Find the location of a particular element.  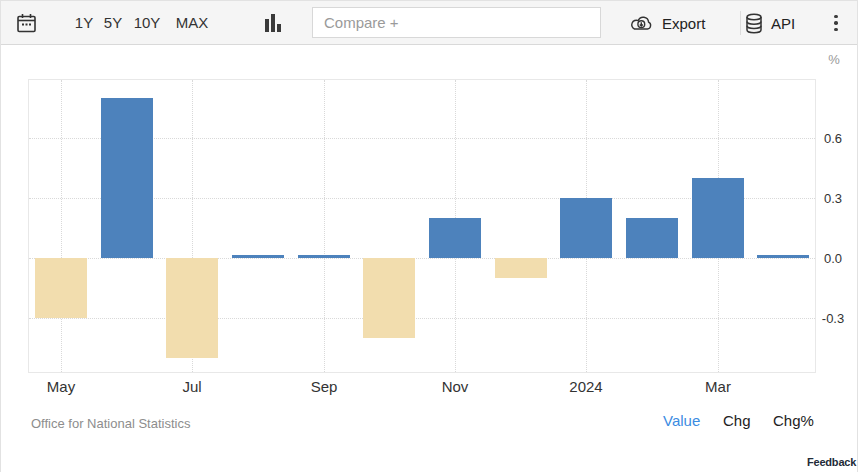

mode-link-value: Value is located at coordinates (682, 420).